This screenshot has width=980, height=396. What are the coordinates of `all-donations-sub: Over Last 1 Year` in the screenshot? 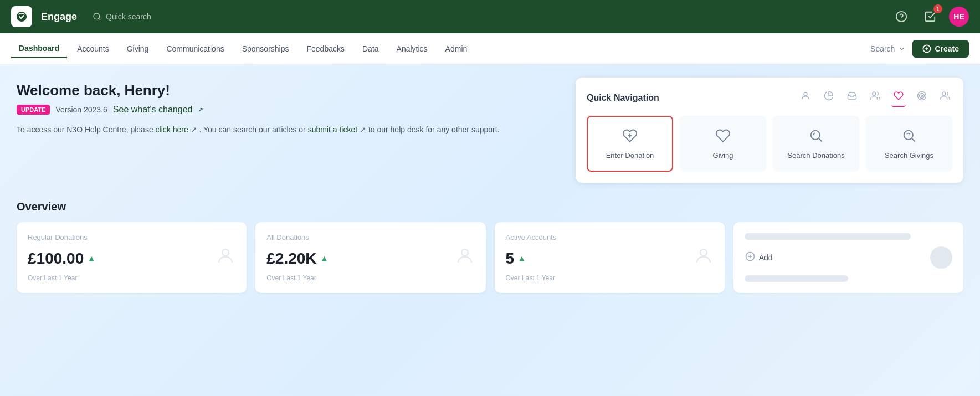 It's located at (370, 278).